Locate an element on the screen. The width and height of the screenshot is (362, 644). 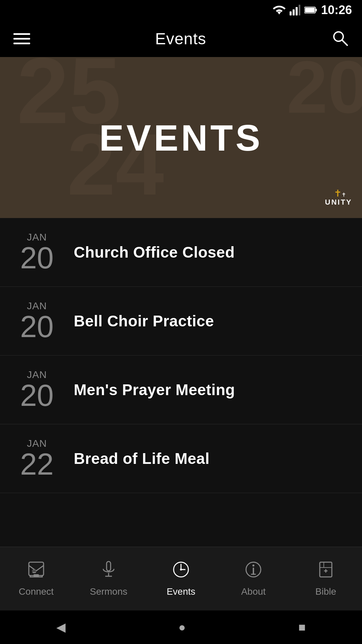
nav-bible-label: Bible is located at coordinates (326, 592).